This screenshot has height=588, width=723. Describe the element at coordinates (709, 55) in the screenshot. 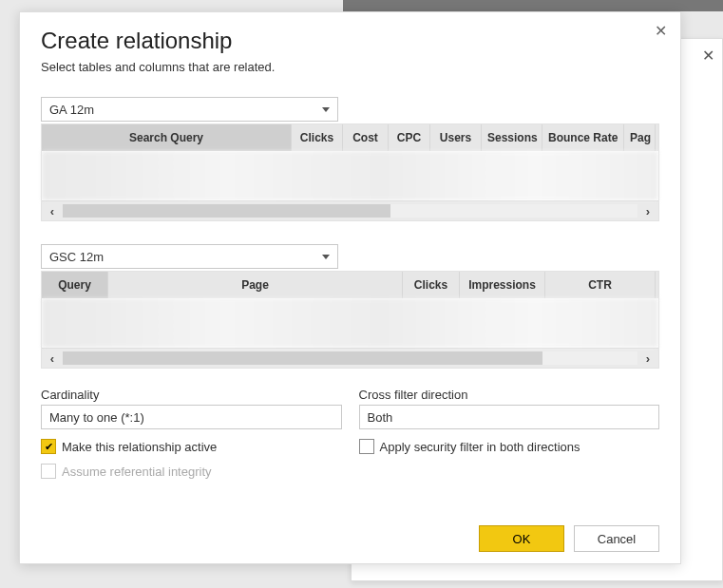

I see `background-close-icon: ✕` at that location.